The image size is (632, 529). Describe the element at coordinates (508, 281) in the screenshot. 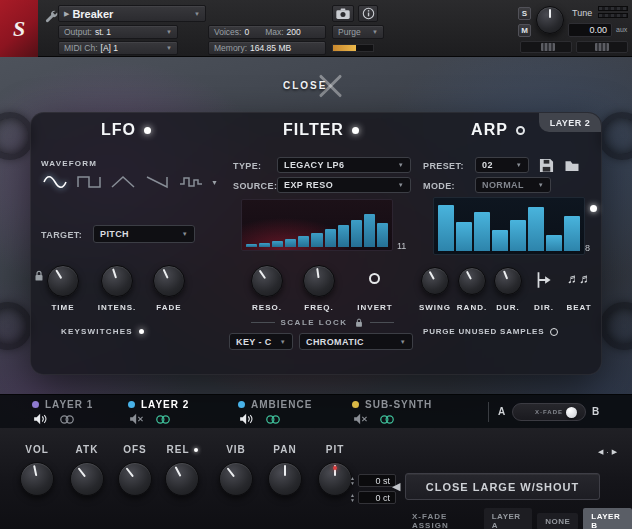

I see `arp-duration-knob` at that location.